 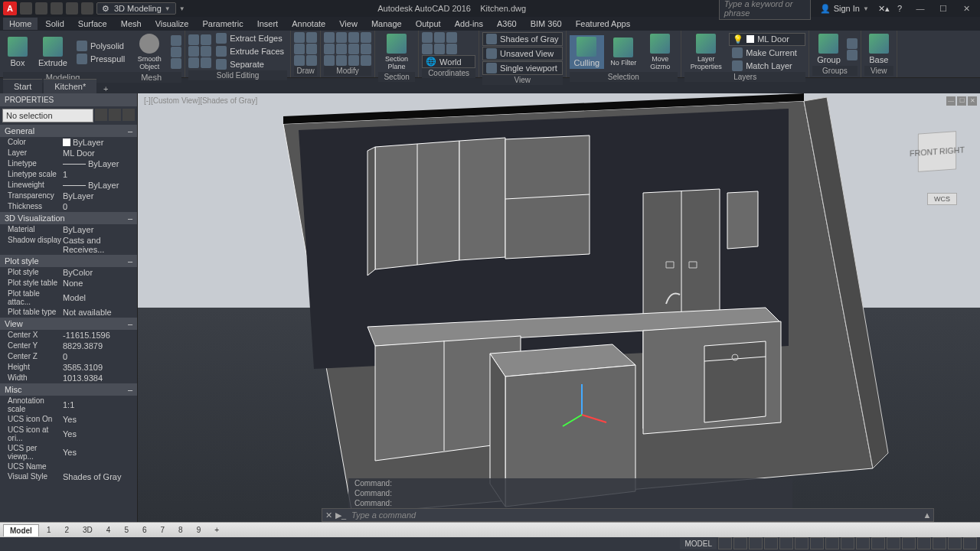 I want to click on ungroup-icon, so click(x=852, y=44).